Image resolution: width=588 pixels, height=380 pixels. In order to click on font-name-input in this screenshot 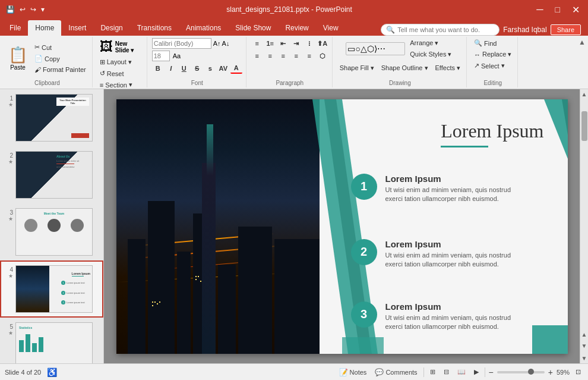, I will do `click(182, 43)`.